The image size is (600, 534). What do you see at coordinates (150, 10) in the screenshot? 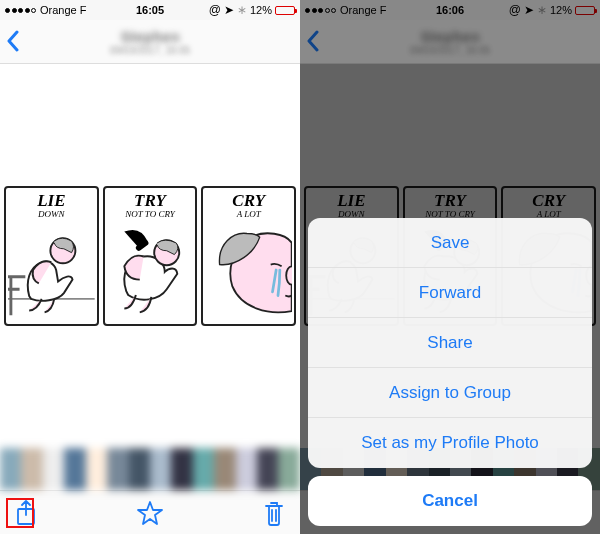
I see `status-bar: Orange F 16:05 @ ➤ ∗ 12%` at bounding box center [150, 10].